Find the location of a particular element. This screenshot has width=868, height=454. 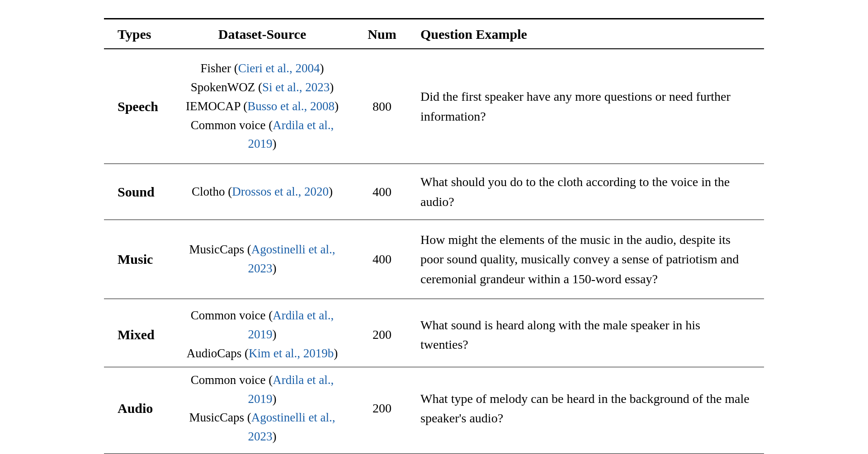

type-cell: Music is located at coordinates (136, 259).